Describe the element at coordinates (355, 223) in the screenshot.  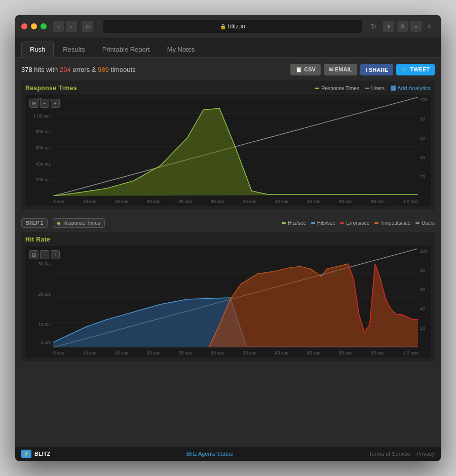
I see `legend-errors-red: Errors/sec` at that location.